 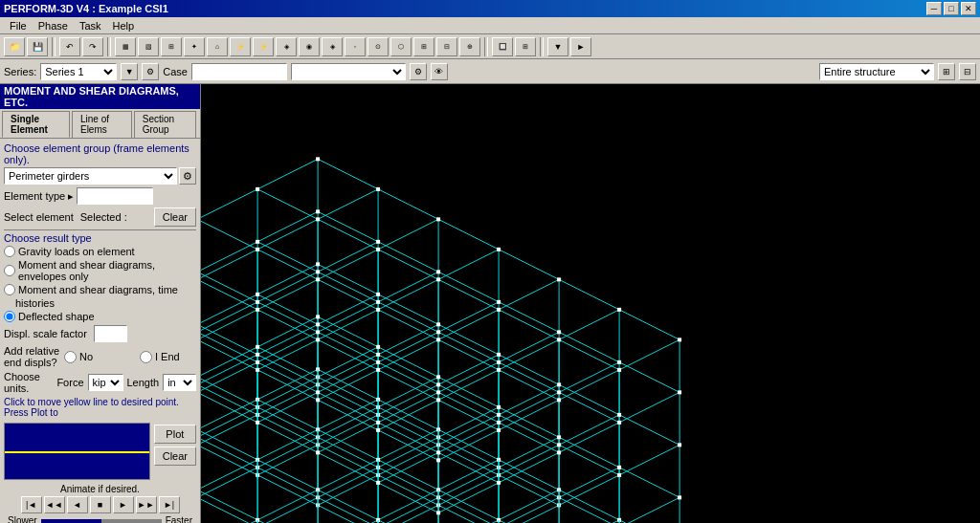 I want to click on anim-play-btn: ►, so click(x=123, y=505).